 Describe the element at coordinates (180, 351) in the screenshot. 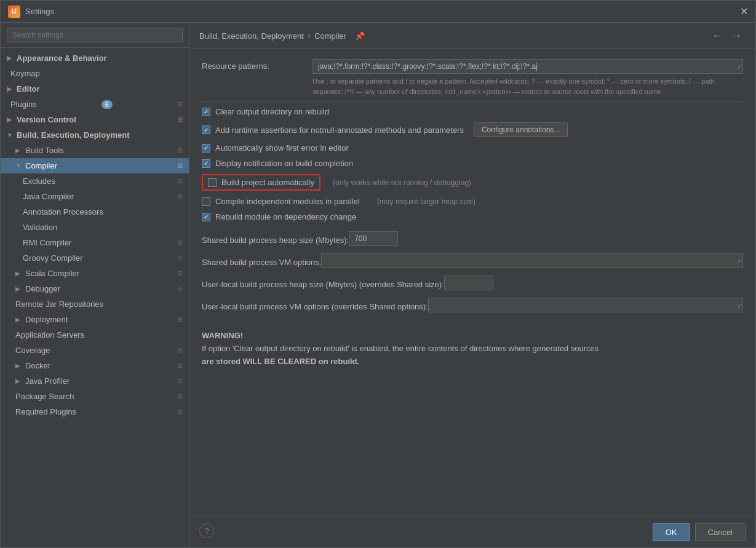

I see `coverage-icon: ⊞` at that location.